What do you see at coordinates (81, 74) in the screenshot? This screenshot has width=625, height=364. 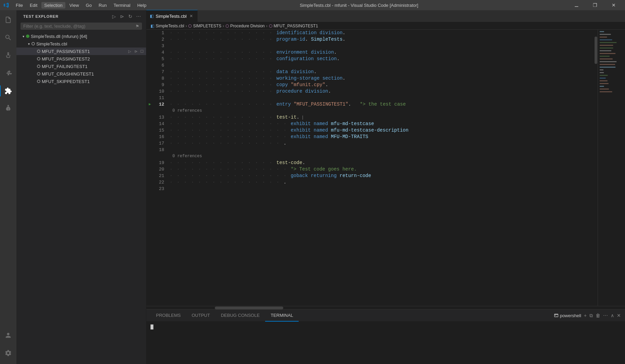 I see `tree-item-test-crashingtest1: MFUT_CRASHINGTEST1` at bounding box center [81, 74].